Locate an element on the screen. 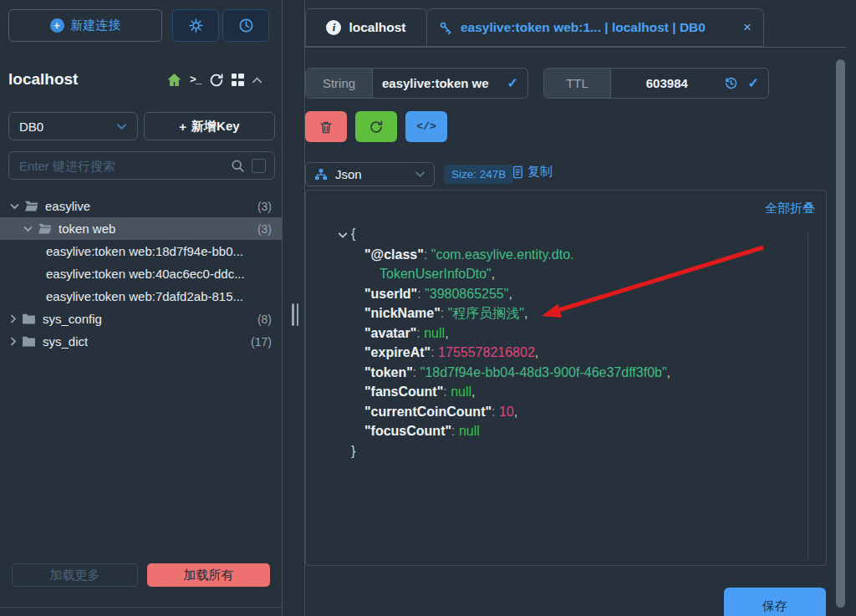 This screenshot has height=616, width=856. db-select: DB0 is located at coordinates (74, 126).